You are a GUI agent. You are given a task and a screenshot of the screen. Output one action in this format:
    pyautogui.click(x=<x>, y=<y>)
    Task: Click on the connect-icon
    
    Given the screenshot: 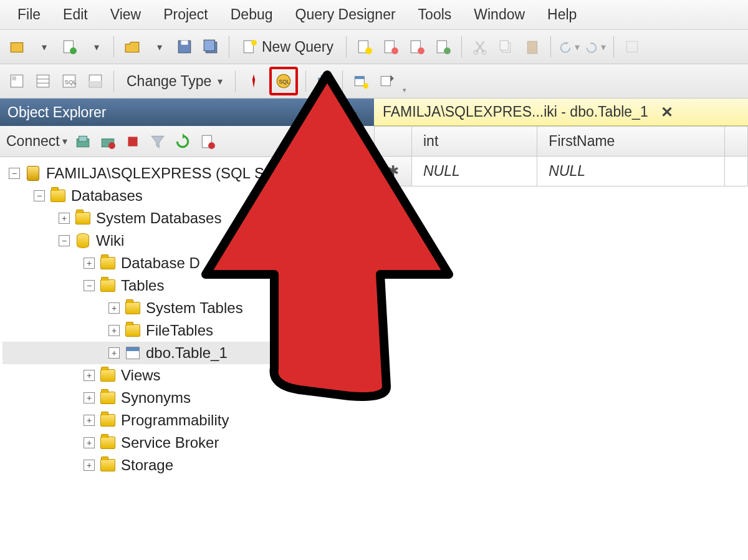 What is the action you would take?
    pyautogui.click(x=83, y=142)
    